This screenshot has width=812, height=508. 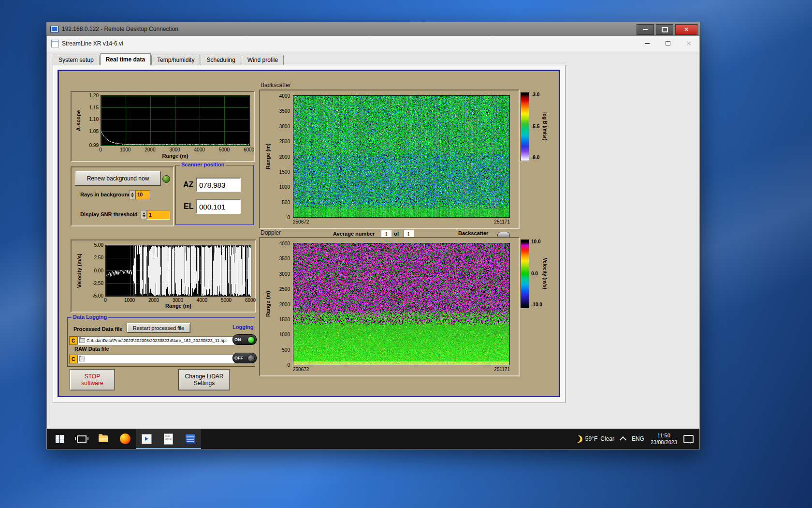 I want to click on language-indicator: ENG, so click(x=638, y=439).